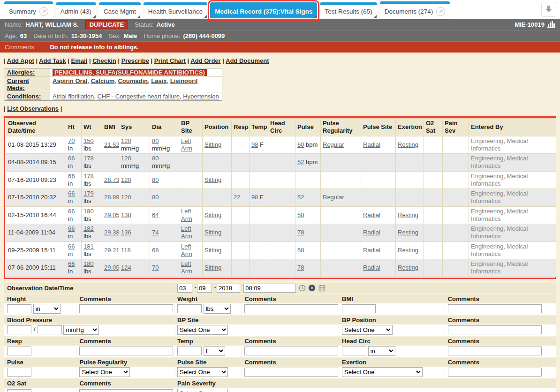  I want to click on bp-site-select: Select One, so click(203, 330).